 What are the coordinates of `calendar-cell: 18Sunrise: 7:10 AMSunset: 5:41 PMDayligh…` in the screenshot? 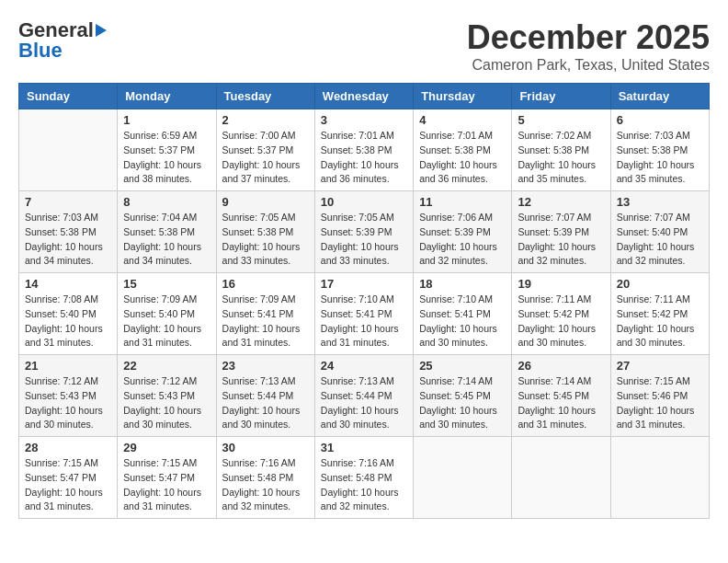 It's located at (463, 315).